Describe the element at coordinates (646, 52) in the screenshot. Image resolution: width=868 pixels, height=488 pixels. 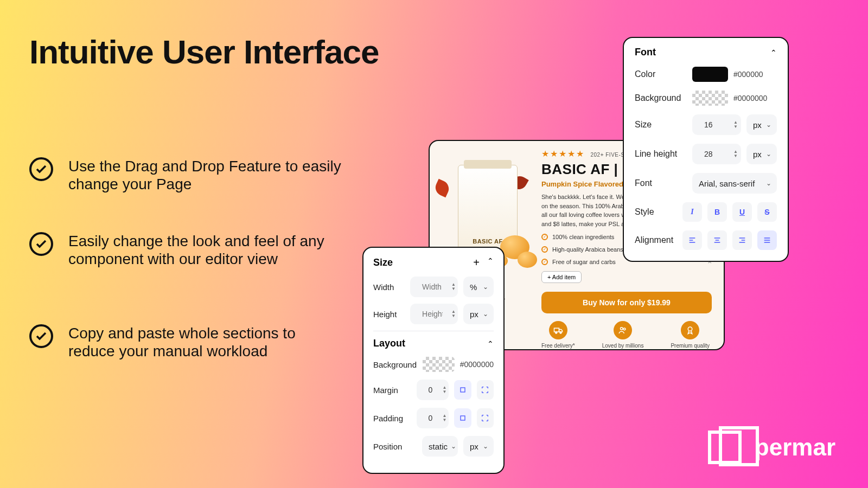
I see `font-section-title: Font` at that location.